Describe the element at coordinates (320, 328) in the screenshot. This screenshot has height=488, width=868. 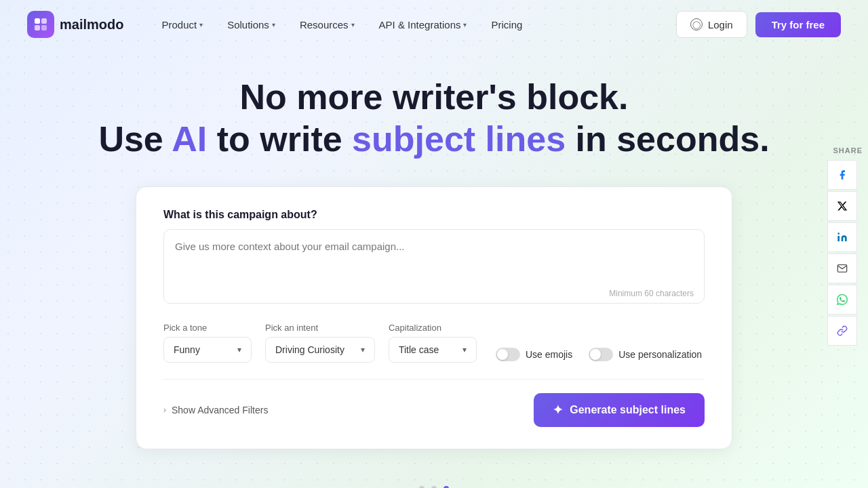
I see `intent-label: Pick an intent` at that location.